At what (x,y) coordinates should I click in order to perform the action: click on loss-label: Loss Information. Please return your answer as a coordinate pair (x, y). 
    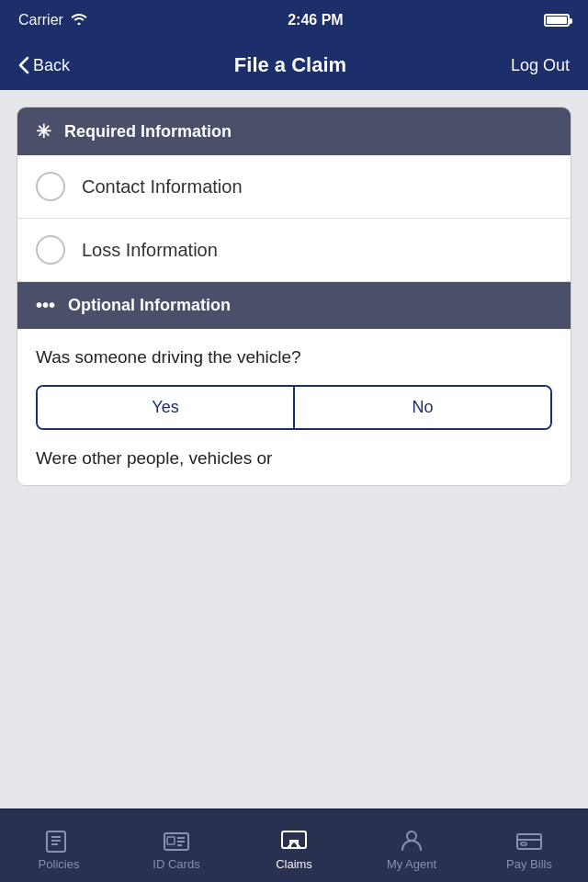
    Looking at the image, I should click on (150, 250).